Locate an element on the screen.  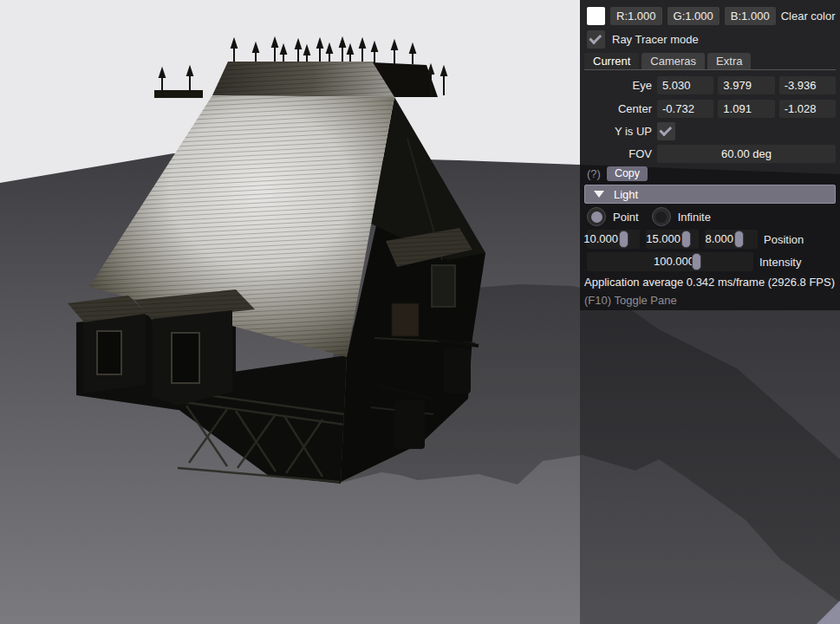
fov-field: 60.00 deg is located at coordinates (746, 154).